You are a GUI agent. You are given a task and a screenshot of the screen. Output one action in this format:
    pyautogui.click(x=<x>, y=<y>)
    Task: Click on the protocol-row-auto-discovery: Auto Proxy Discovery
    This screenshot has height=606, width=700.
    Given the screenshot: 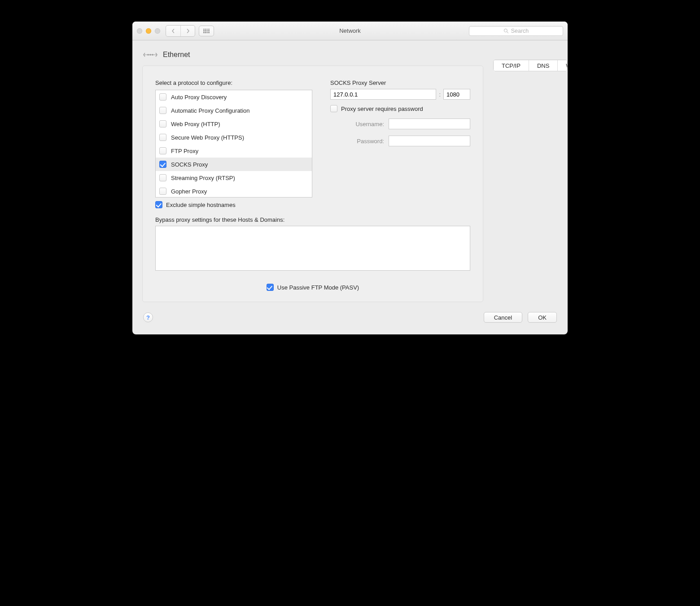 What is the action you would take?
    pyautogui.click(x=234, y=97)
    